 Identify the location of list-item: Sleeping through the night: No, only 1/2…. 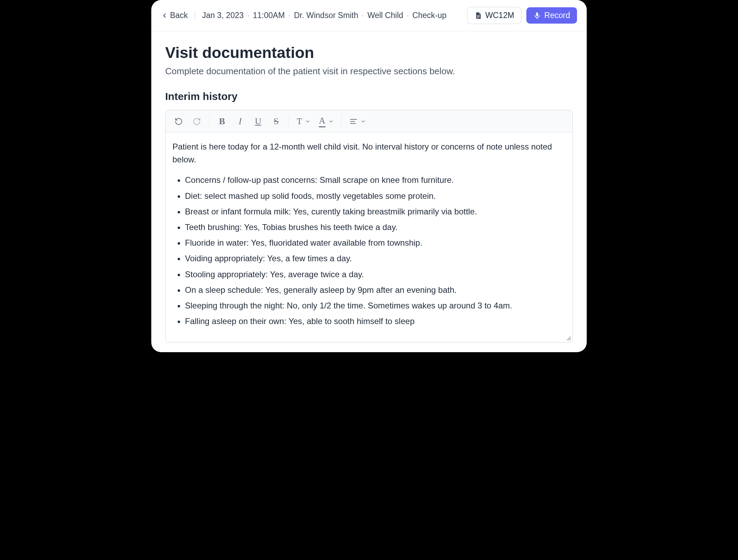
(375, 305).